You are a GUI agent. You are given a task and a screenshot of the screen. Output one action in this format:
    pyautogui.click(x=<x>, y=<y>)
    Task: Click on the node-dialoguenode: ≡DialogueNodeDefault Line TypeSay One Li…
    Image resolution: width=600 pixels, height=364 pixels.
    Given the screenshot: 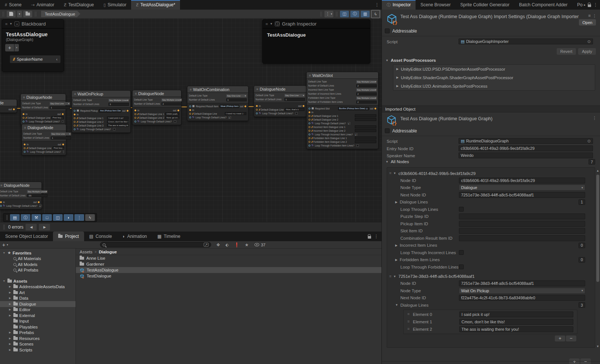 What is the action you would take?
    pyautogui.click(x=280, y=101)
    